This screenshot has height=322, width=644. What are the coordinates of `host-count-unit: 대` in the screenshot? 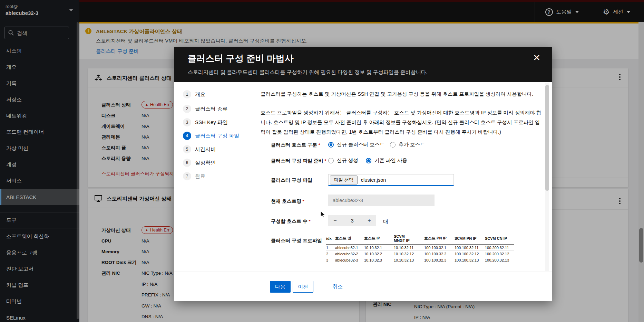 It's located at (386, 222).